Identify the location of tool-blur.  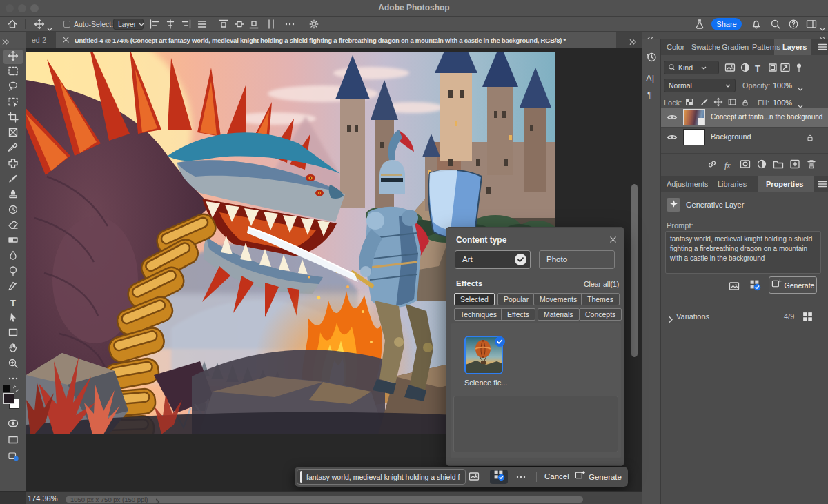
(13, 256).